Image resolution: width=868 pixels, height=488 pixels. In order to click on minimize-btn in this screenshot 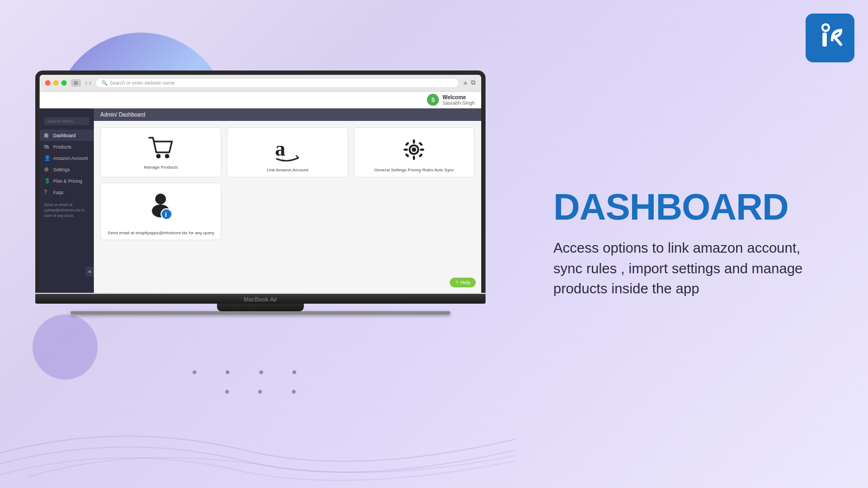, I will do `click(56, 83)`.